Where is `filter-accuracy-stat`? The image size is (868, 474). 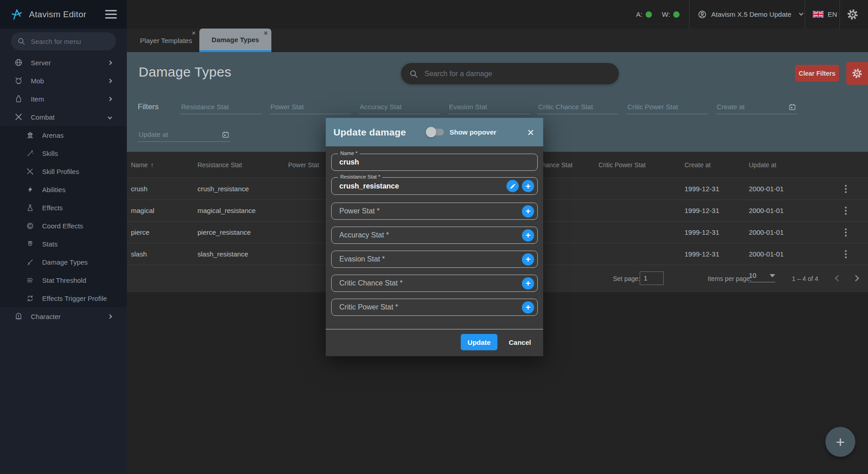
filter-accuracy-stat is located at coordinates (400, 105).